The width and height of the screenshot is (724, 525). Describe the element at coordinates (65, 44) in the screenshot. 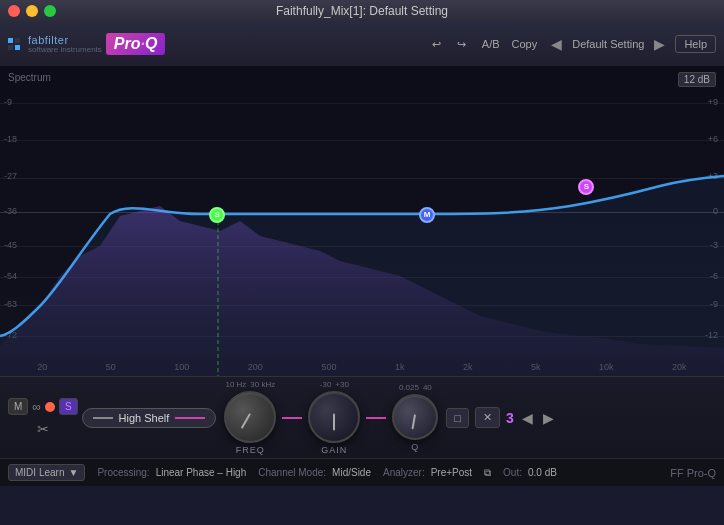

I see `brand-text: fabfilter software instruments` at that location.